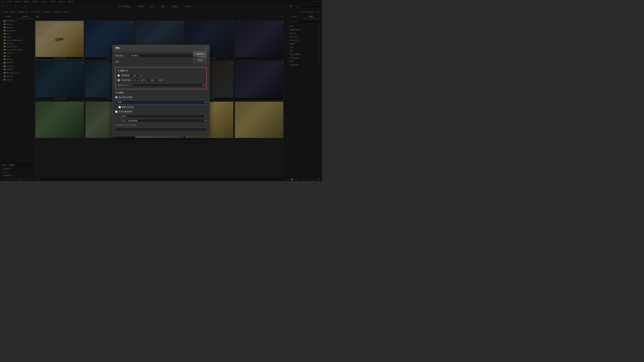 This screenshot has width=644, height=362. What do you see at coordinates (161, 85) in the screenshot?
I see `resample-row: 重新采样方法` at bounding box center [161, 85].